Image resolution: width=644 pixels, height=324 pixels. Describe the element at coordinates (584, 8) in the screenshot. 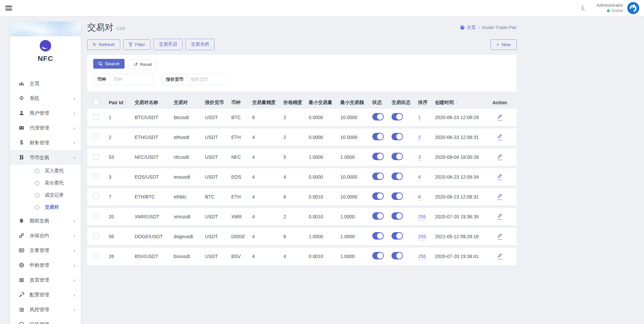

I see `dark-mode-icon: ☾` at that location.